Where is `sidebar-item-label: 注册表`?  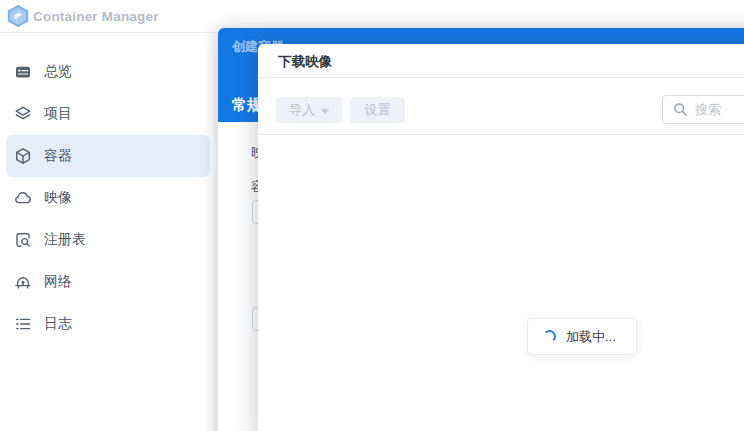 sidebar-item-label: 注册表 is located at coordinates (65, 240).